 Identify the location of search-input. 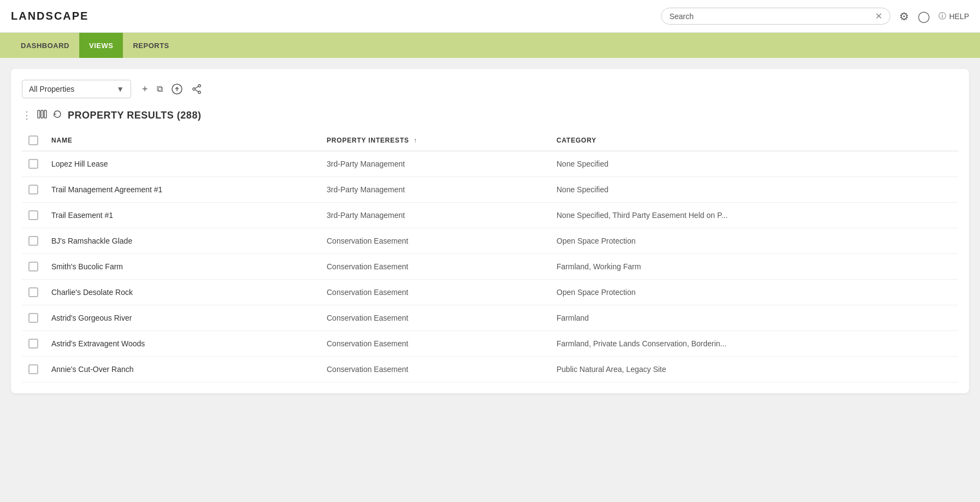
(770, 16).